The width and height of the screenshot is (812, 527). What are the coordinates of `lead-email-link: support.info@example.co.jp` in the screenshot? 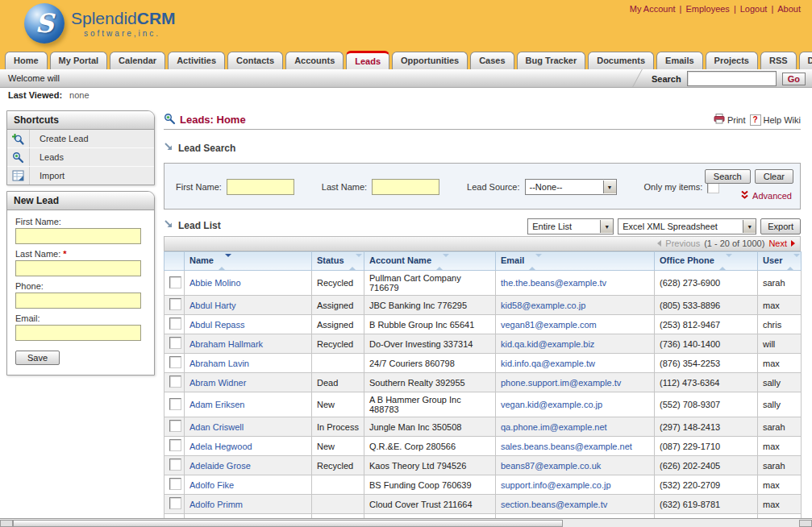 It's located at (556, 485).